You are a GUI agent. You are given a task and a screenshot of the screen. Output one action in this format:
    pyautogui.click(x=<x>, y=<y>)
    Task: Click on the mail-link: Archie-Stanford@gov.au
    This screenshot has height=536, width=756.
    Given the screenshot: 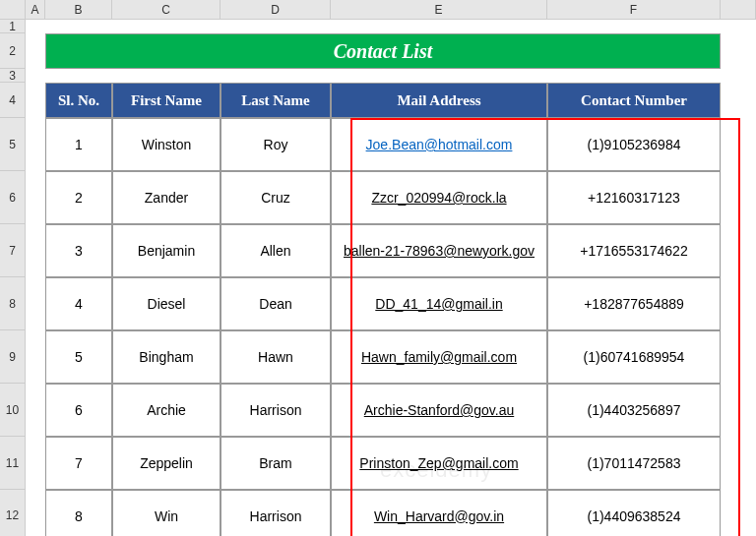 What is the action you would take?
    pyautogui.click(x=439, y=410)
    